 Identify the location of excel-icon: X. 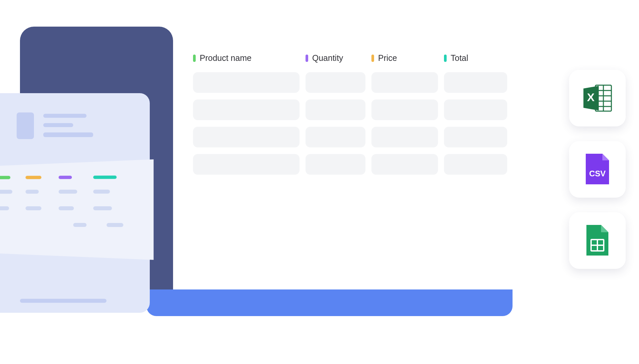
(597, 98).